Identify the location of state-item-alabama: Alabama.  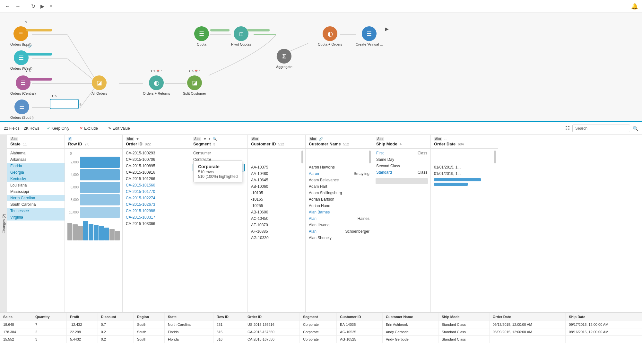
(36, 153).